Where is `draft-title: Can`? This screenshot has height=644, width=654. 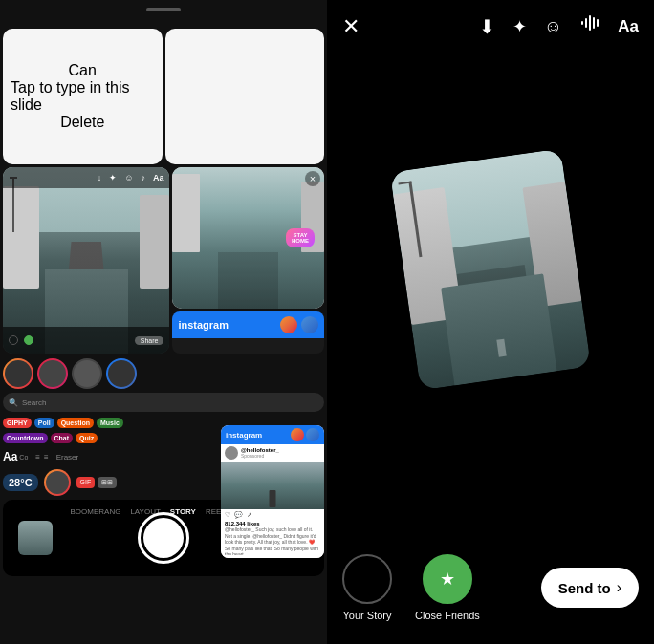 draft-title: Can is located at coordinates (82, 71).